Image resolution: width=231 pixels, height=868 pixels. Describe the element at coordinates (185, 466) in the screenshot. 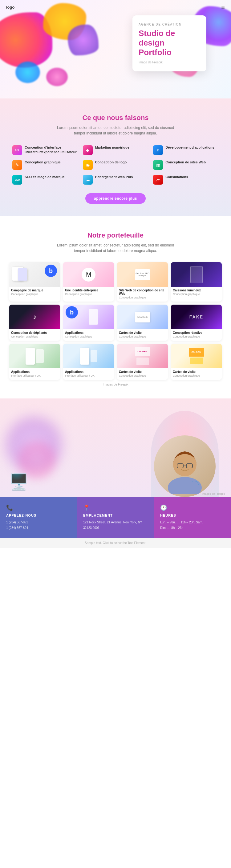

I see `person-avatar` at that location.